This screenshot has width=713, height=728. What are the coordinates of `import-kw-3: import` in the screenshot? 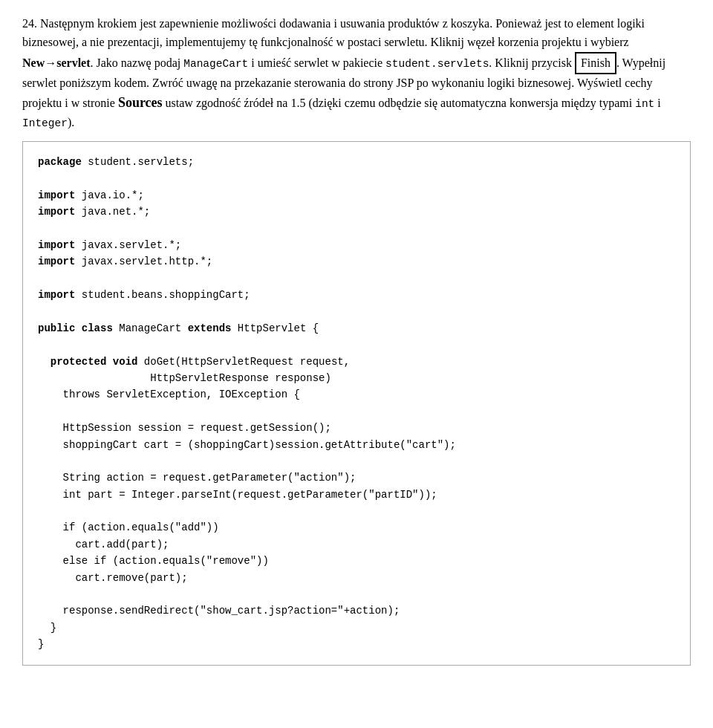 It's located at (56, 245).